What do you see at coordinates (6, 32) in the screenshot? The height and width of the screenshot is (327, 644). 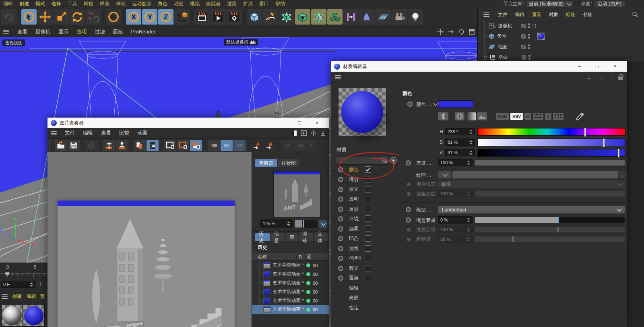 I see `viewport-menu-icon` at bounding box center [6, 32].